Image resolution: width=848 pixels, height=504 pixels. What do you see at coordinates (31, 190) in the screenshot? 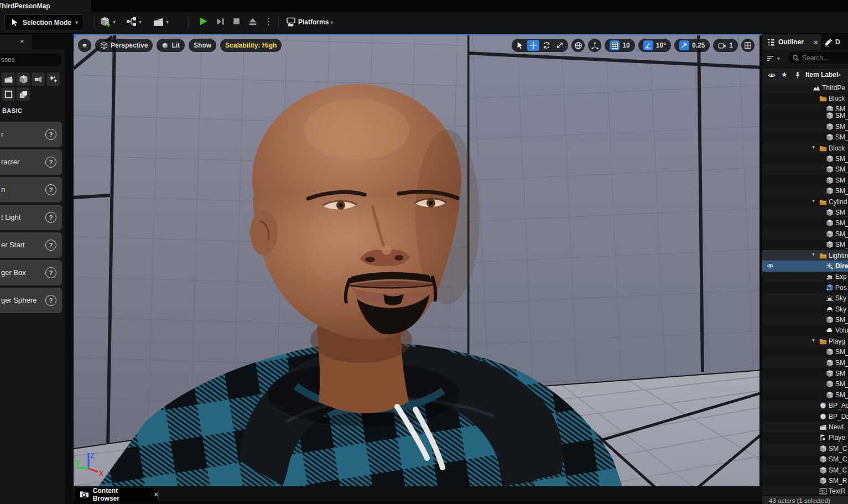
I see `place-actor-item: n ?` at bounding box center [31, 190].